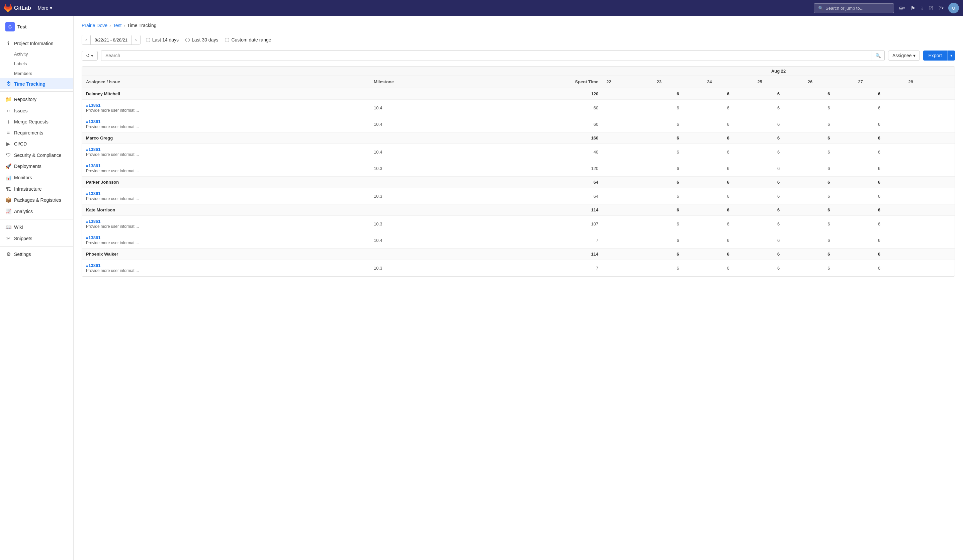 The width and height of the screenshot is (963, 560). What do you see at coordinates (37, 200) in the screenshot?
I see `sidebar-item-packages-registries: 📦 Packages & Registries` at bounding box center [37, 200].